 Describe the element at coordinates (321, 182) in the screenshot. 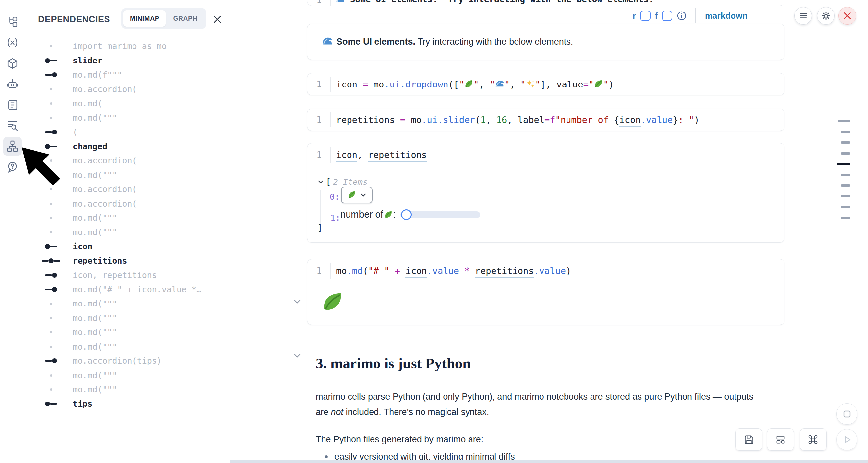

I see `tree-collapse-icon` at that location.